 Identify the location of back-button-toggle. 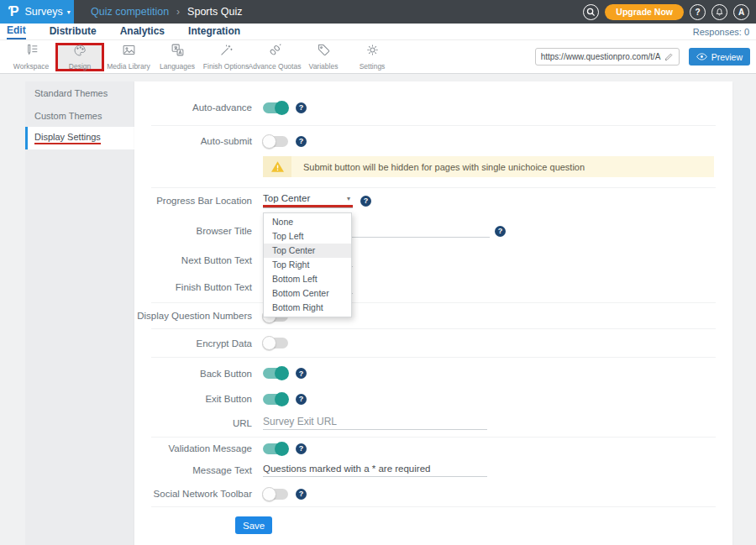
(276, 373).